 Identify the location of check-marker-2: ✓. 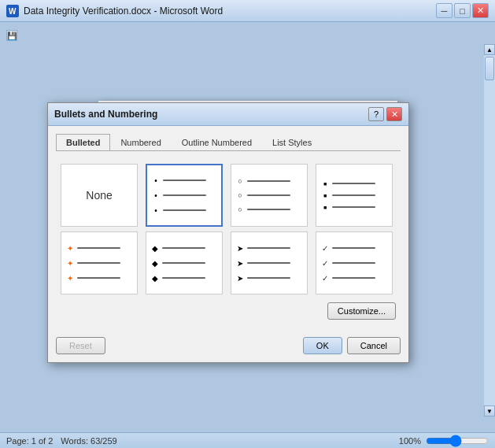
(325, 263).